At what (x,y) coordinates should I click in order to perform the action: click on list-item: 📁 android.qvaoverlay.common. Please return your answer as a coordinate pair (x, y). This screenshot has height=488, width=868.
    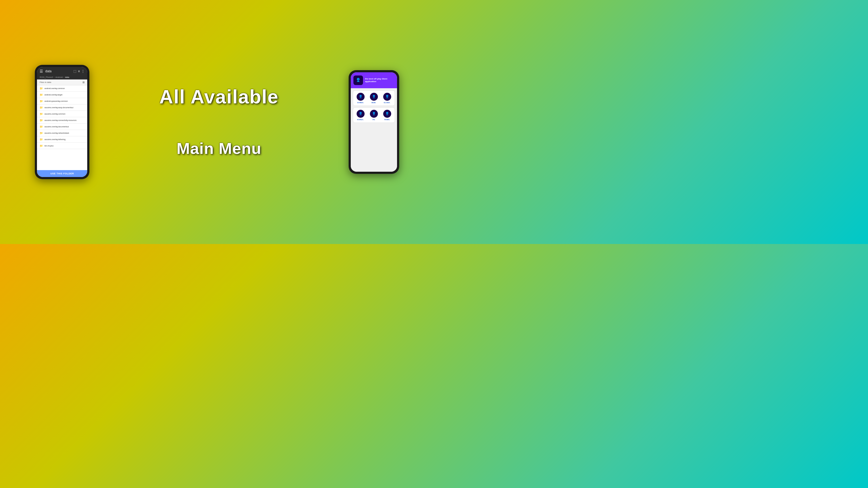
    Looking at the image, I should click on (62, 101).